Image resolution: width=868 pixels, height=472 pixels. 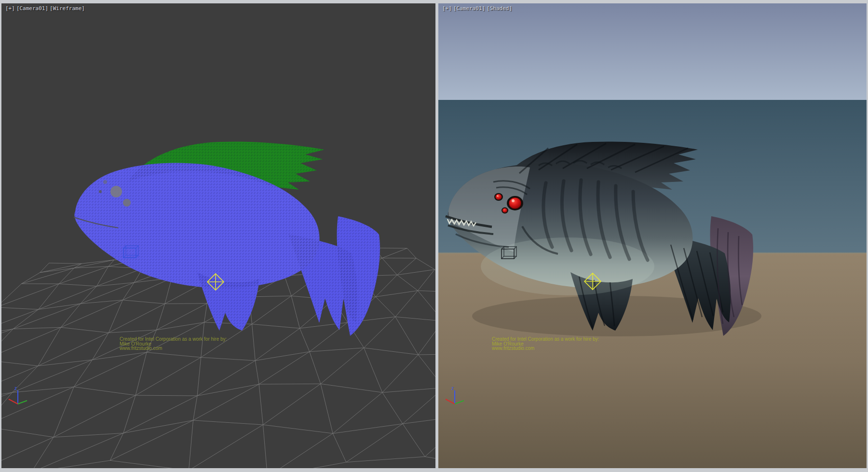 I want to click on viewport-label: [+] [Camera01] [Shaded], so click(x=477, y=9).